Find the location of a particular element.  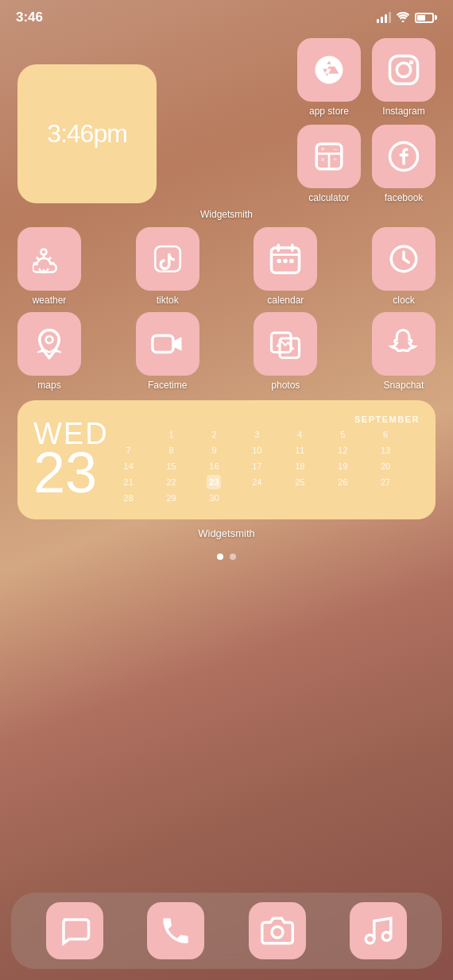

calendar-widget-label: Widgetsmith is located at coordinates (226, 534).